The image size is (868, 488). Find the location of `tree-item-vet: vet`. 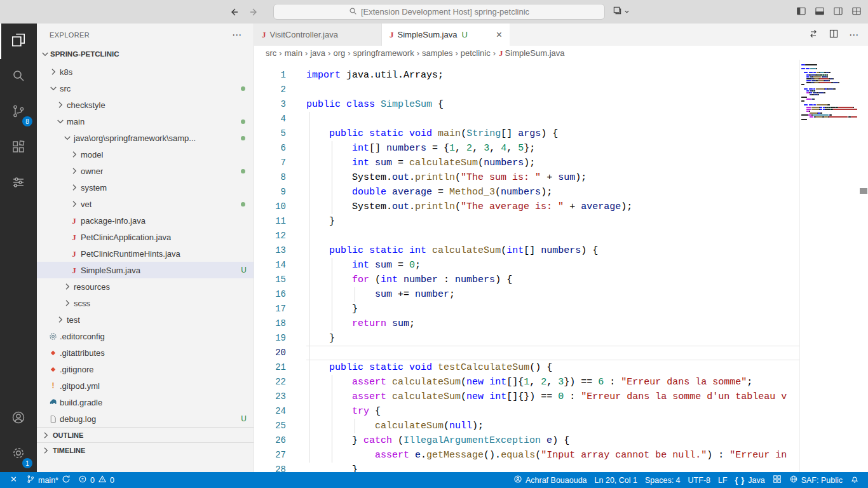

tree-item-vet: vet is located at coordinates (145, 204).